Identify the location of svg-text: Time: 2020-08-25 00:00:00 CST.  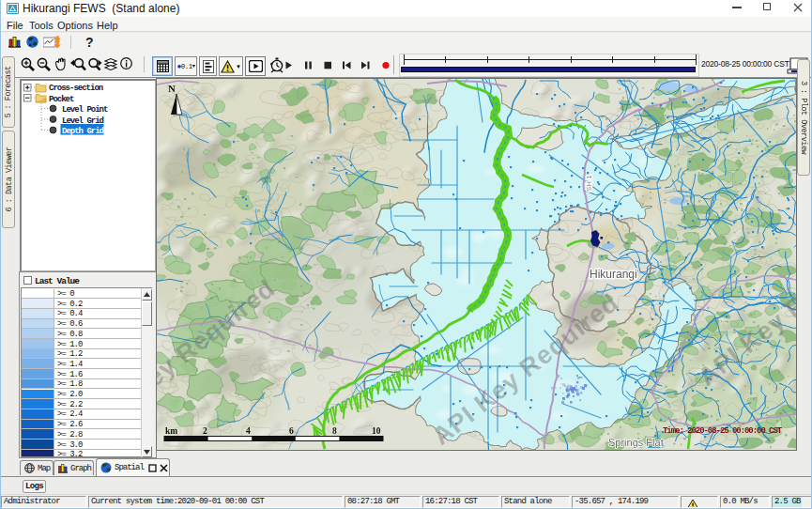
(723, 431).